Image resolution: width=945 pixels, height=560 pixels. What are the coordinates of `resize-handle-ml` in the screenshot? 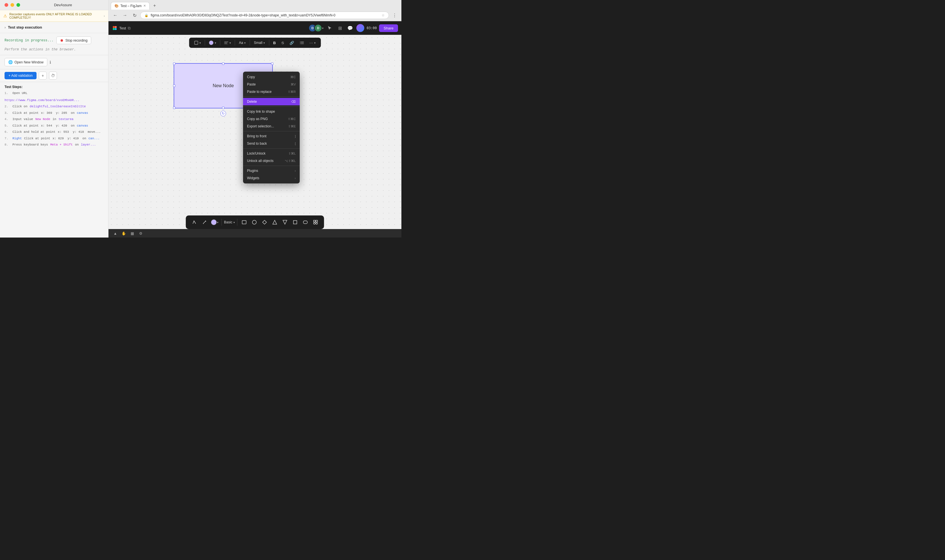 It's located at (174, 86).